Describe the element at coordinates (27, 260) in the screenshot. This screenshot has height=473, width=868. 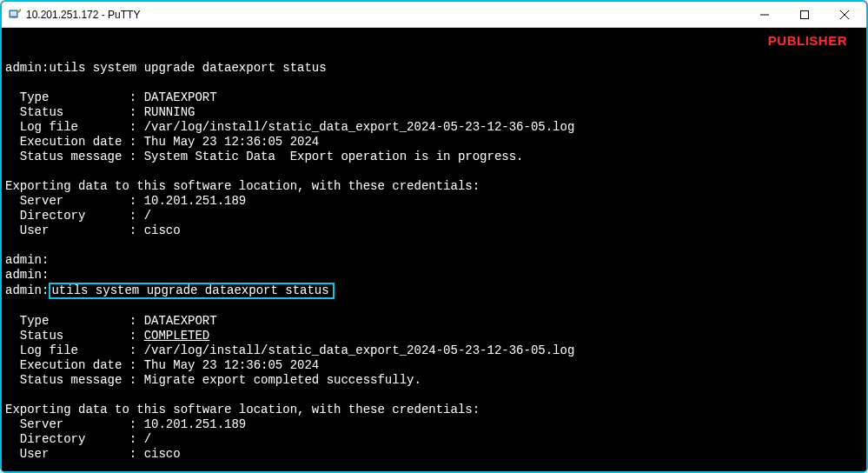
I see `admin-prompt-blank-1: admin:` at that location.